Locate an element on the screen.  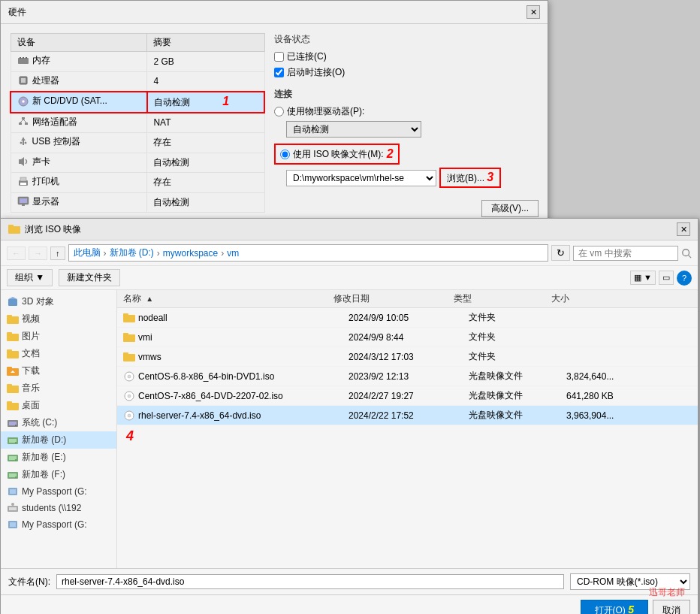
search-input is located at coordinates (626, 253).